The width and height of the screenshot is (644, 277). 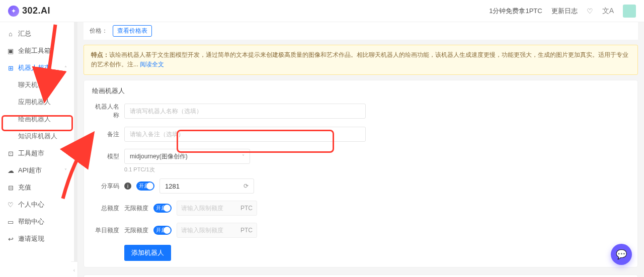 What do you see at coordinates (106, 208) in the screenshot?
I see `total-limit-label: 总额度` at bounding box center [106, 208].